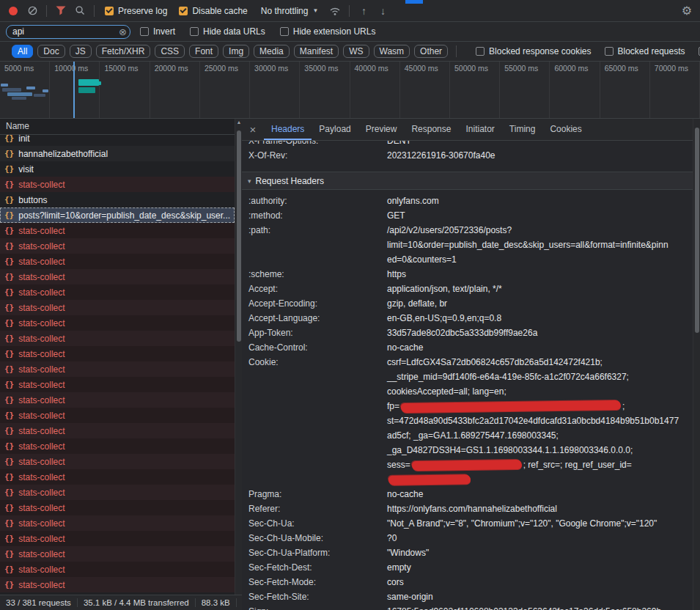 The height and width of the screenshot is (610, 700). I want to click on clear-filter-icon: ⊗, so click(123, 32).